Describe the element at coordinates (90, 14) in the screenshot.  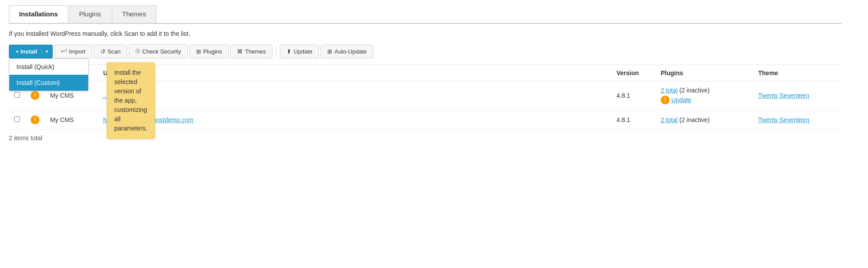
I see `tab-plugins-label: Plugins` at that location.